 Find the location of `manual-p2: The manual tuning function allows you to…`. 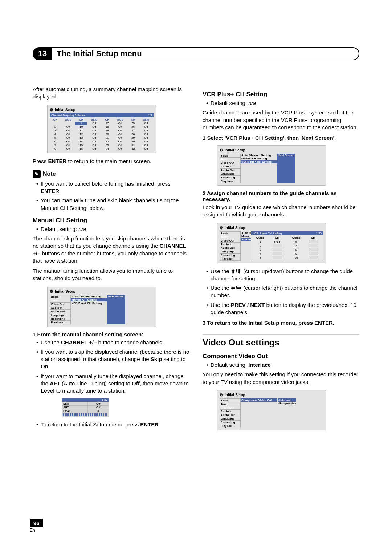

manual-p2: The manual tuning function allows you to… is located at coordinates (111, 275).